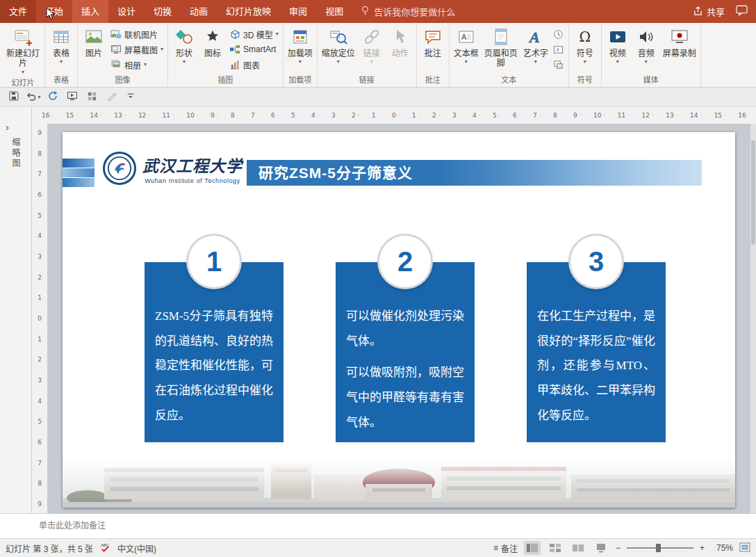 The height and width of the screenshot is (557, 756). What do you see at coordinates (517, 115) in the screenshot?
I see `ruler-number: 6` at bounding box center [517, 115].